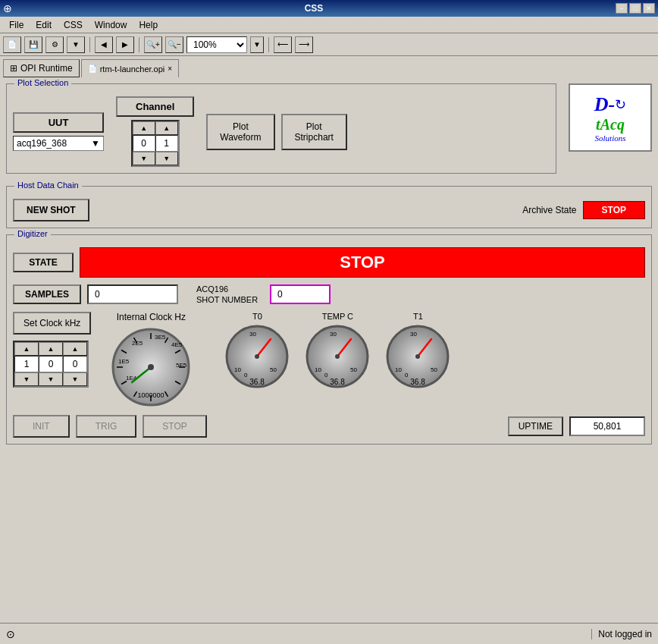 The width and height of the screenshot is (658, 644). I want to click on channel-1-down: ▼, so click(167, 159).